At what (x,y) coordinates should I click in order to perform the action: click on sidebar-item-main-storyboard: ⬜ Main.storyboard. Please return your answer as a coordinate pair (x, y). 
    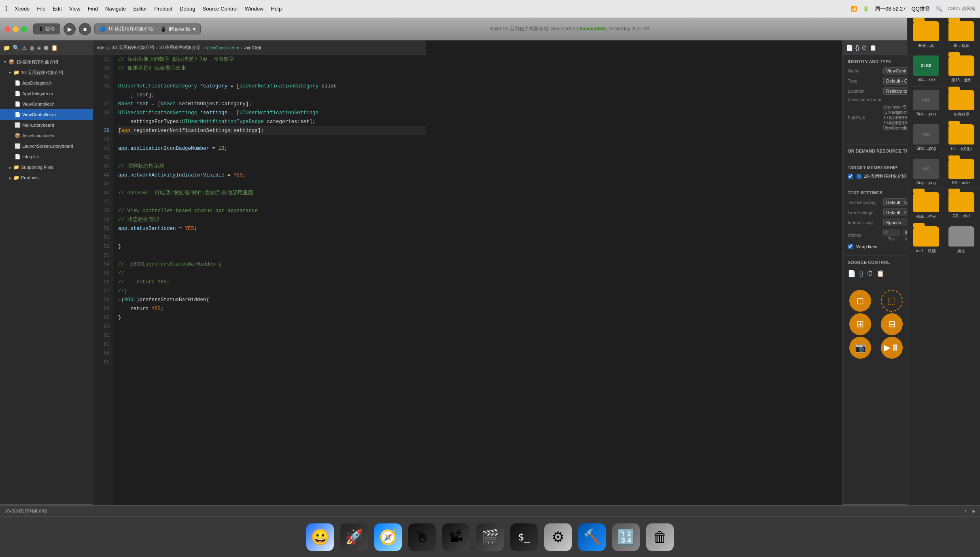
    Looking at the image, I should click on (46, 125).